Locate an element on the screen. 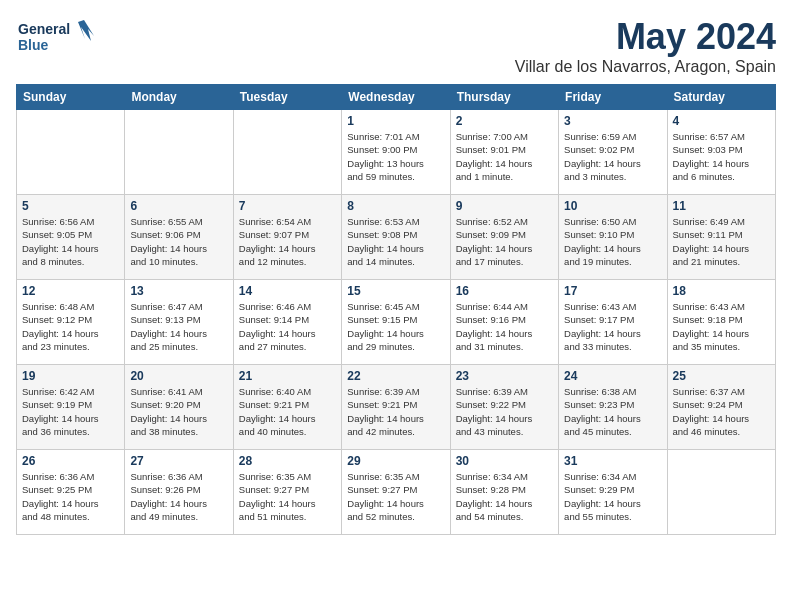 Image resolution: width=792 pixels, height=612 pixels. calendar-cell: 6Sunrise: 6:55 AM Sunset: 9:06 PM Daylig… is located at coordinates (179, 238).